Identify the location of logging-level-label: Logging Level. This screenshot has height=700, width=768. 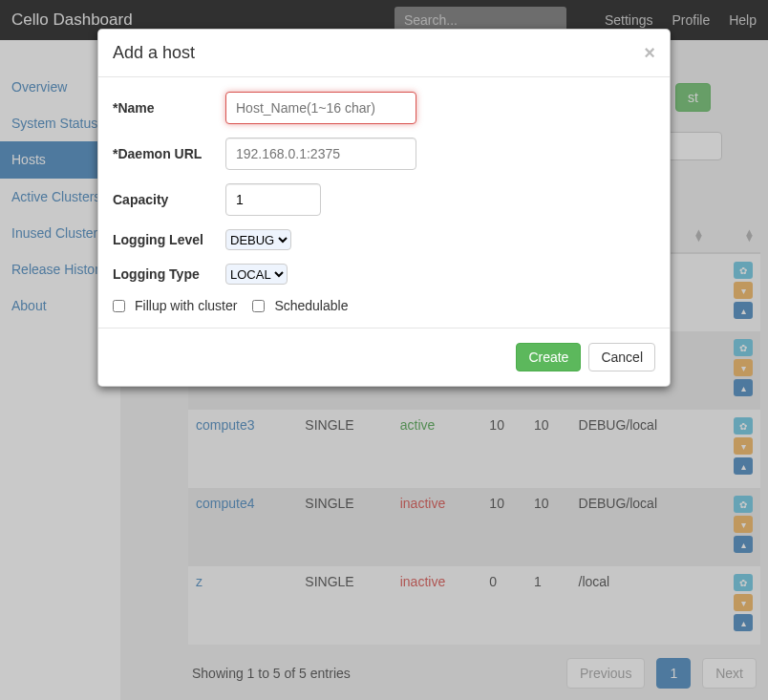
(169, 240).